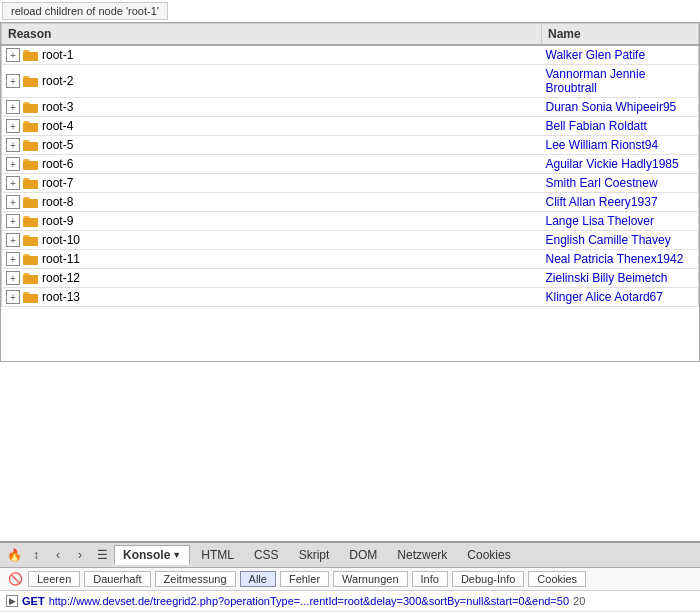  I want to click on log-url: http://www.devset.de/treegrid2.php?opera…, so click(309, 601).